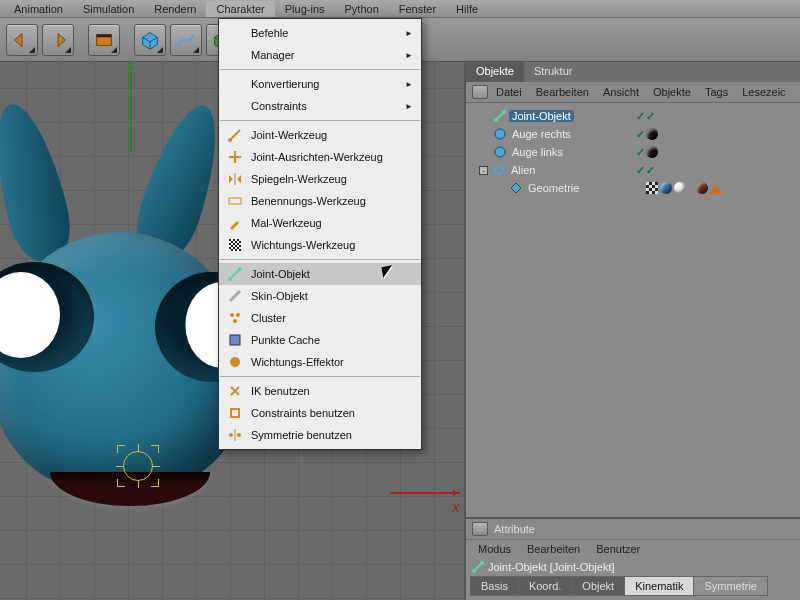 The height and width of the screenshot is (600, 800). I want to click on menu-item-constraints: Constraints, so click(320, 106).